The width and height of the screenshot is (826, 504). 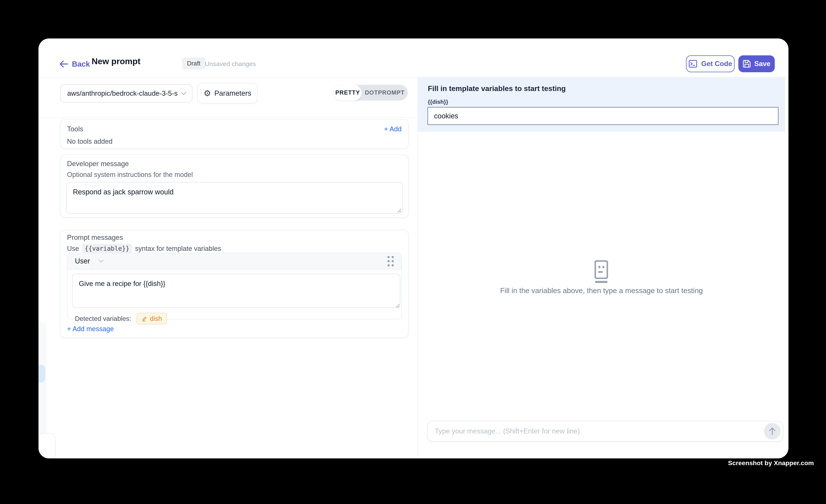 I want to click on toggle-dotprompt: DOTPROMPT, so click(x=385, y=92).